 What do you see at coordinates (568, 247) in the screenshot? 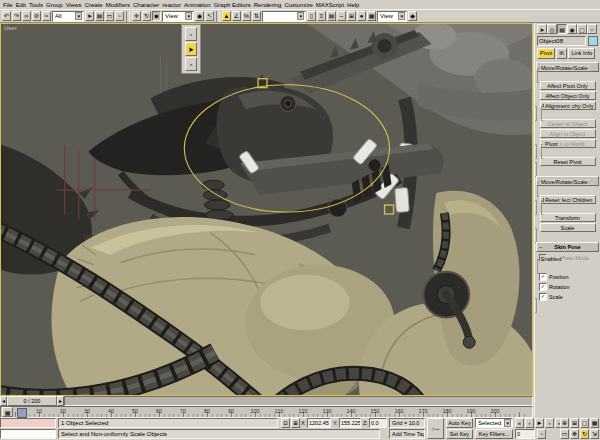
I see `rollout-header-skin-pose: −Skin Pose` at bounding box center [568, 247].